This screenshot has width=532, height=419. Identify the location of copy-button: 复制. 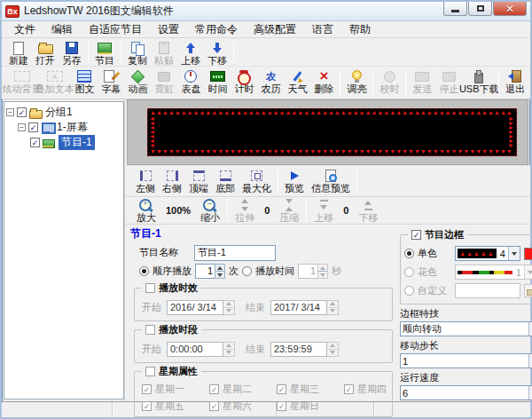
(137, 53).